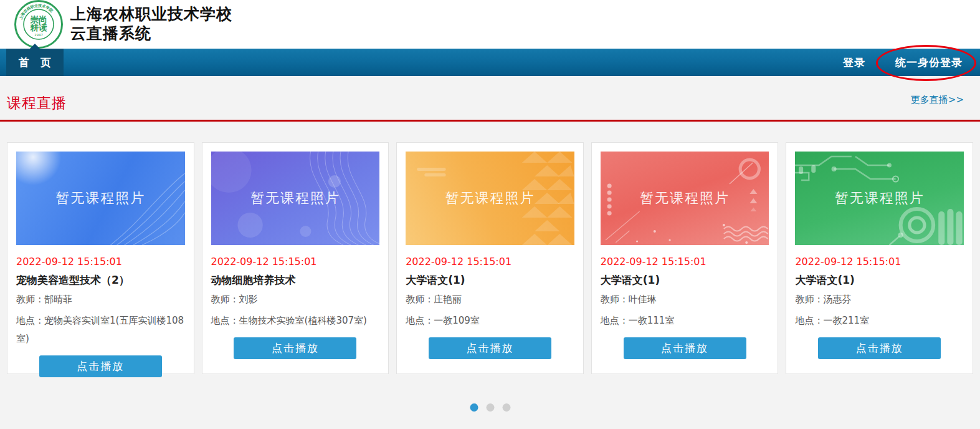 The image size is (980, 429). Describe the element at coordinates (295, 321) in the screenshot. I see `course-location: 地点：生物技术实验室(植科楼307室)` at that location.